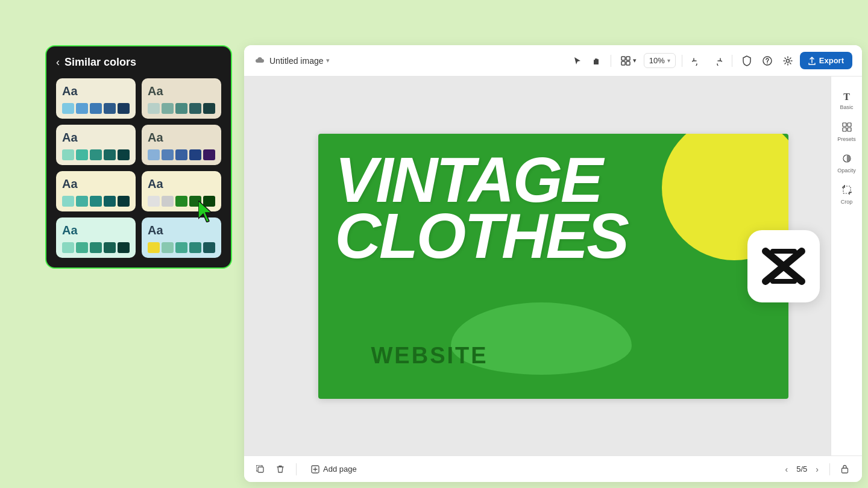 The height and width of the screenshot is (488, 868). What do you see at coordinates (829, 469) in the screenshot?
I see `bottom-right-divider` at bounding box center [829, 469].